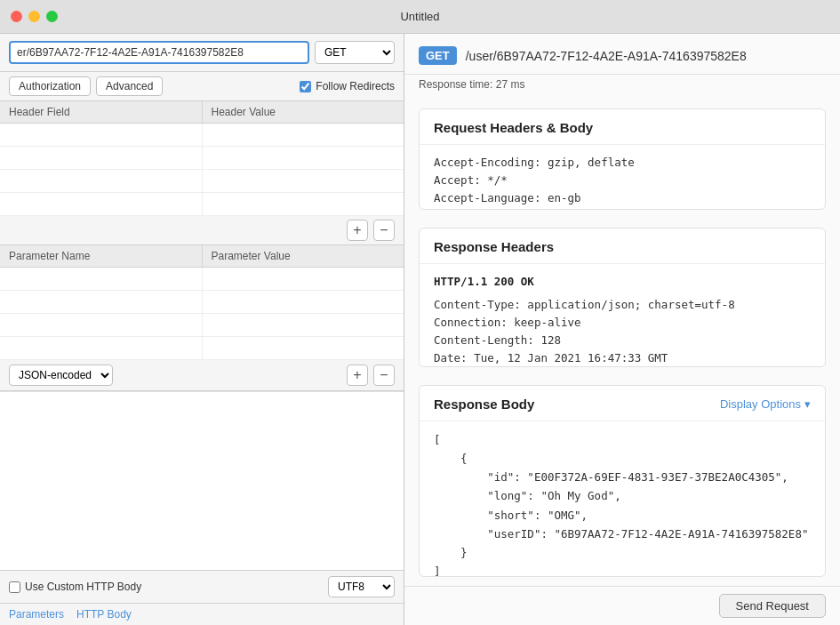 The image size is (840, 625). I want to click on display-options-label: Display Options, so click(761, 404).